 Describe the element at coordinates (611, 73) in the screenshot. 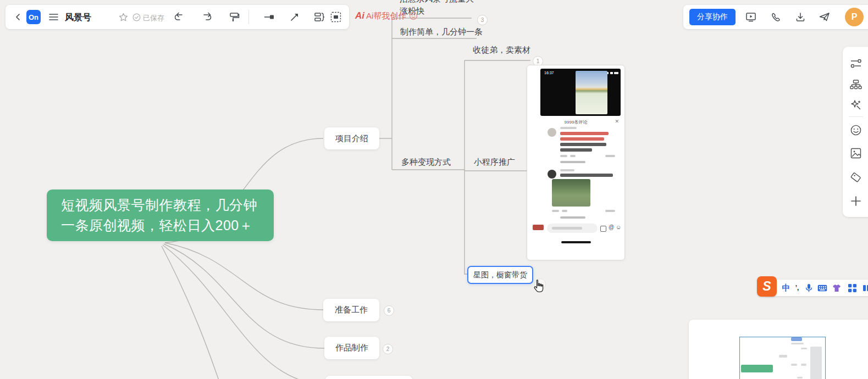

I see `wifi-icon` at that location.